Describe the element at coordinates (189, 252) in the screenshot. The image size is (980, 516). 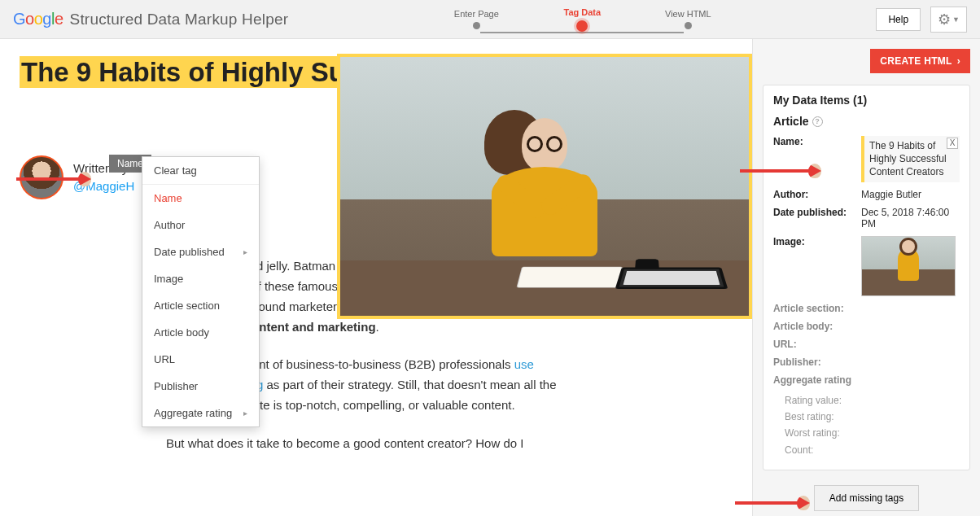
I see `menu-label: Date published` at that location.